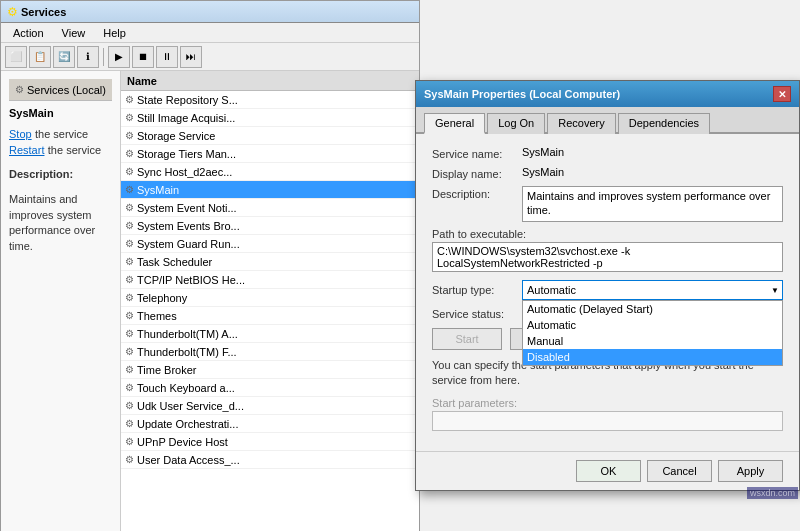 Image resolution: width=800 pixels, height=531 pixels. Describe the element at coordinates (608, 471) in the screenshot. I see `ok-button: OK` at that location.